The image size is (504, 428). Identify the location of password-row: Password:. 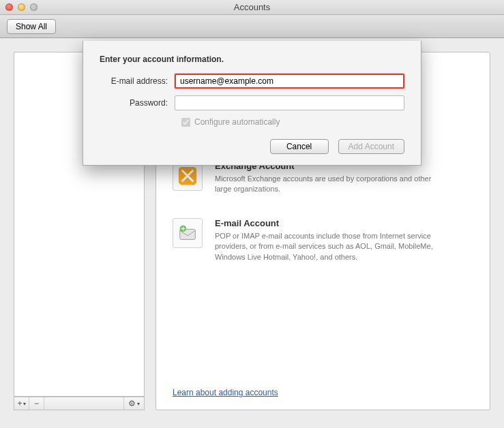
(252, 103).